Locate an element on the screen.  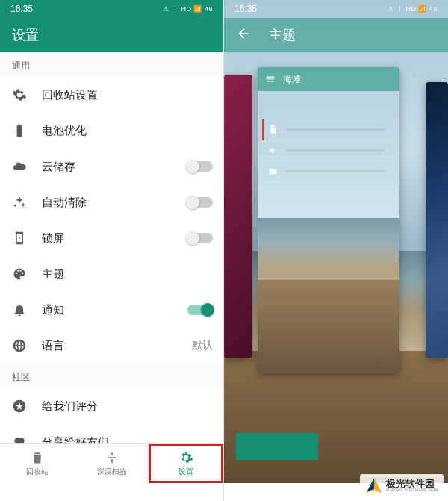
watermark-text-en: AURORA SOFTWARE PARK is located at coordinates (412, 490).